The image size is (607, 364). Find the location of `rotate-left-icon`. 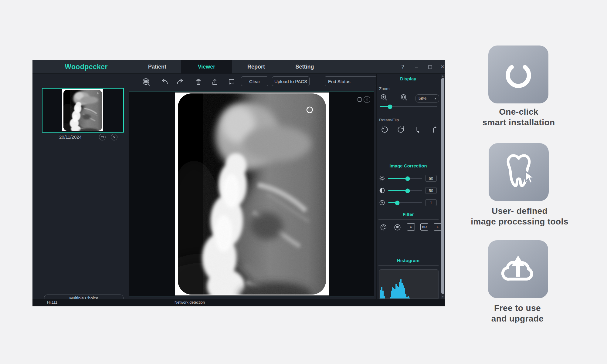

rotate-left-icon is located at coordinates (385, 130).